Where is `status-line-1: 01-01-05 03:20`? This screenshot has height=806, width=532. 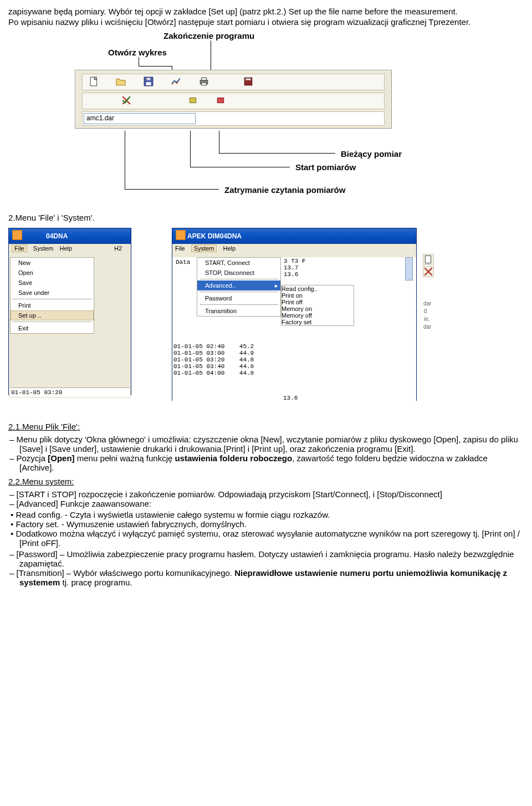
status-line-1: 01-01-05 03:20 is located at coordinates (70, 392).